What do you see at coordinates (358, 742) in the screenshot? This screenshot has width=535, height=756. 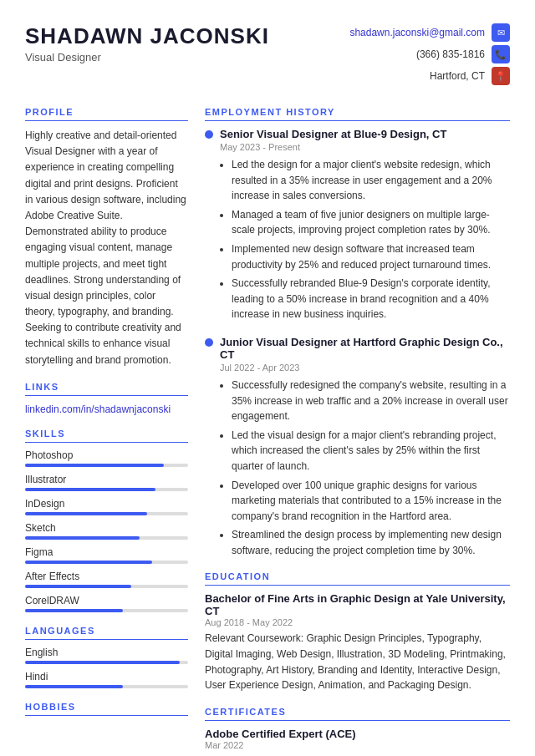 I see `certificates-list: Adobe Certified Expert (ACE) Mar 2022 UX…` at bounding box center [358, 742].